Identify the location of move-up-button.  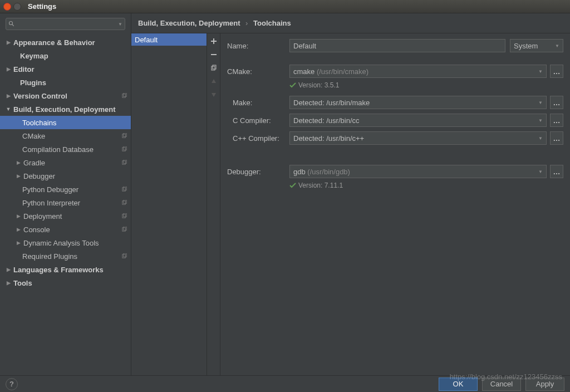
(214, 81).